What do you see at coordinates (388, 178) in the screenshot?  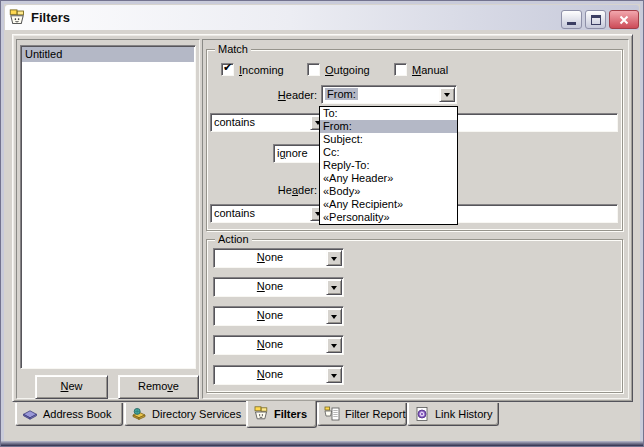 I see `dropdown-item: «Any Header»` at bounding box center [388, 178].